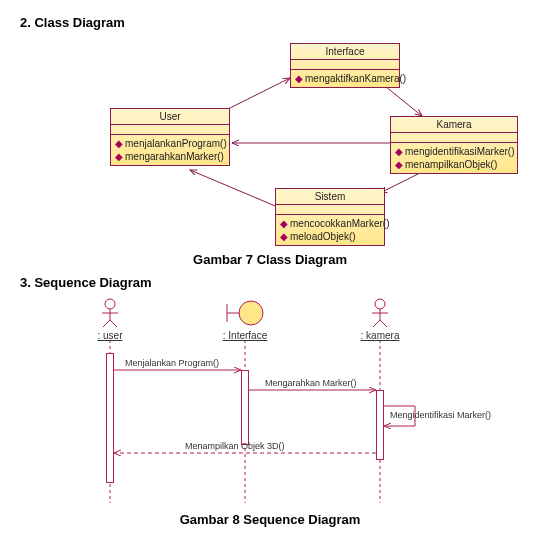 This screenshot has height=554, width=540. I want to click on sequence-diagram-caption: Gambar 8 Sequence Diagram, so click(270, 520).